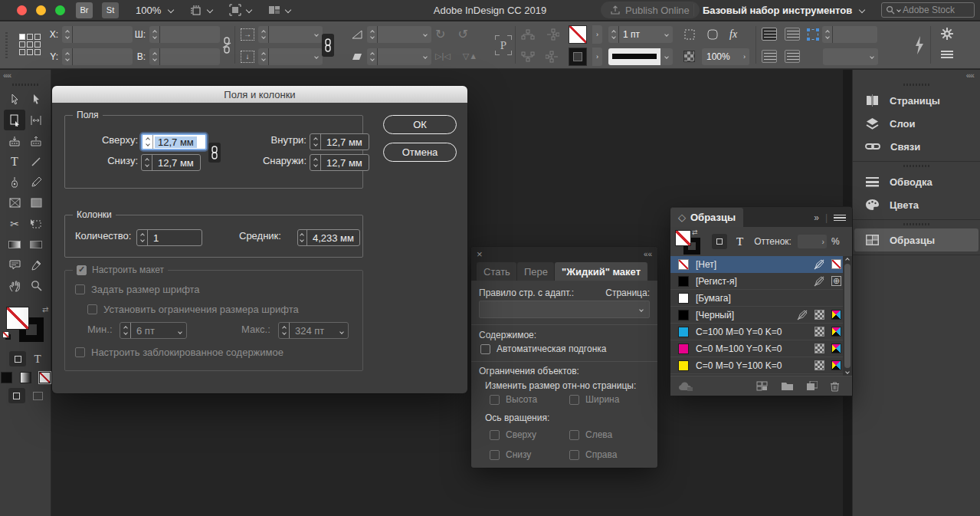 This screenshot has width=980, height=516. Describe the element at coordinates (650, 10) in the screenshot. I see `publish-online-button: Publish Online` at that location.